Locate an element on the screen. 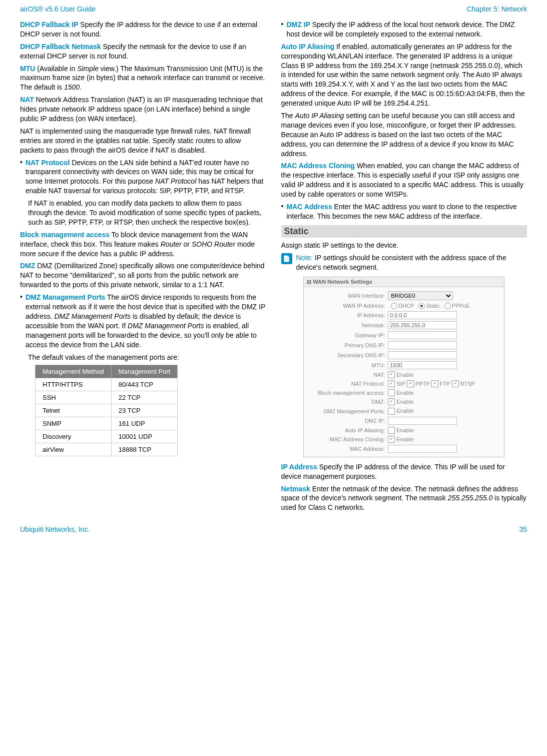  panel-title: WAN Network Settings is located at coordinates (404, 282).